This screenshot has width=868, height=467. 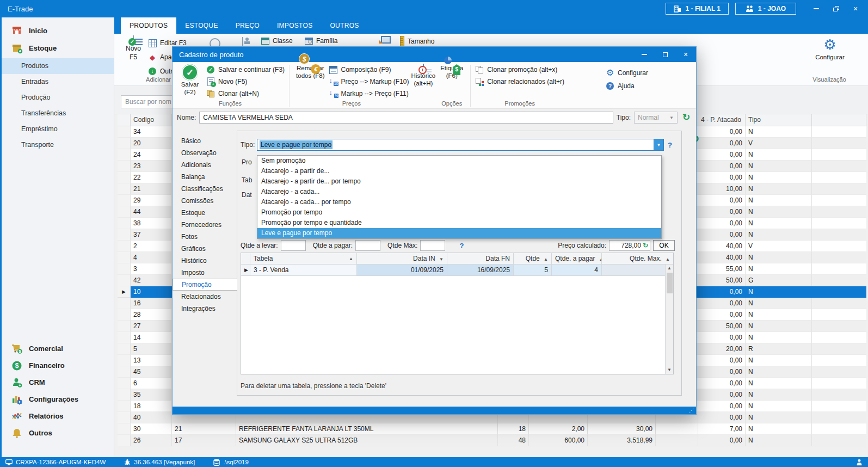 What do you see at coordinates (58, 98) in the screenshot?
I see `sidebar-item-produção: Produção` at bounding box center [58, 98].